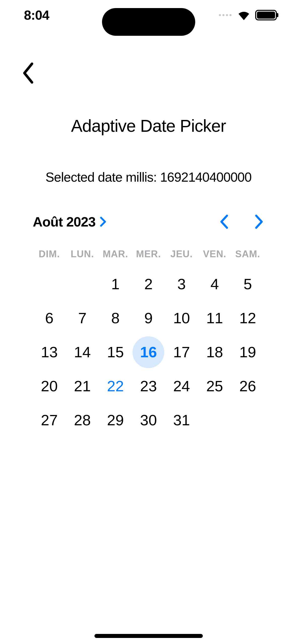 Image resolution: width=297 pixels, height=644 pixels. What do you see at coordinates (49, 386) in the screenshot?
I see `calendar-day: 20` at bounding box center [49, 386].